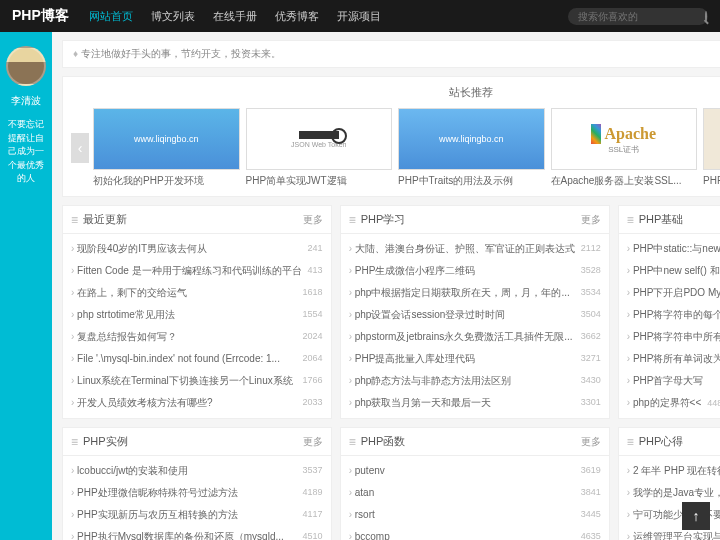 Image resolution: width=720 pixels, height=540 pixels. I want to click on panel-list: 现阶段40岁的IT男应该去何从241Fitten Code 是一种用于编程练习和…, so click(197, 326).